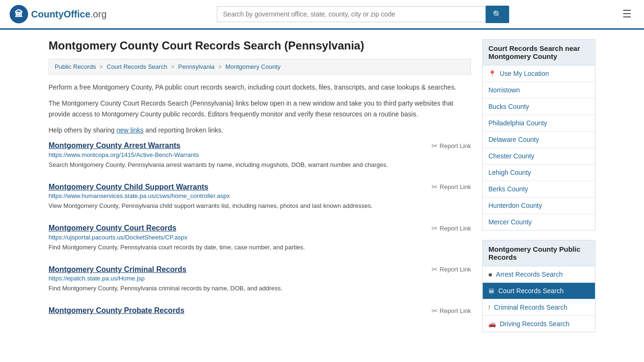 The image size is (644, 362). I want to click on public-records-section-title: Montgomery County Public Records, so click(539, 253).